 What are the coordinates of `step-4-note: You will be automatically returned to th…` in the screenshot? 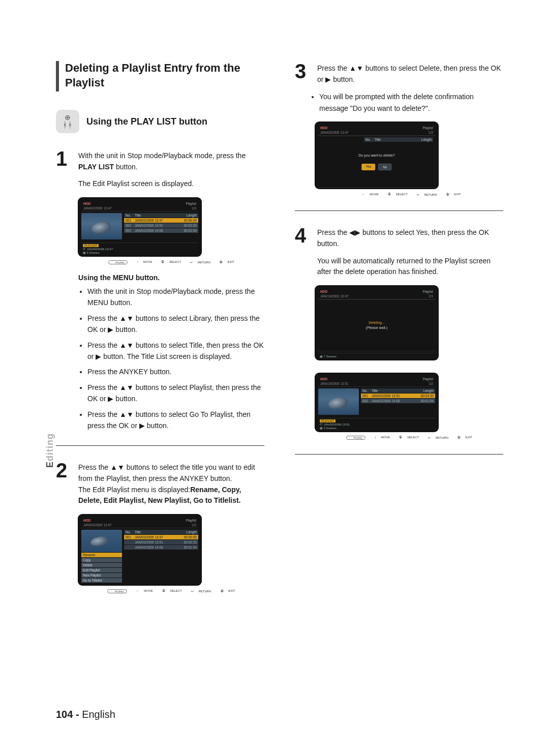 It's located at (410, 266).